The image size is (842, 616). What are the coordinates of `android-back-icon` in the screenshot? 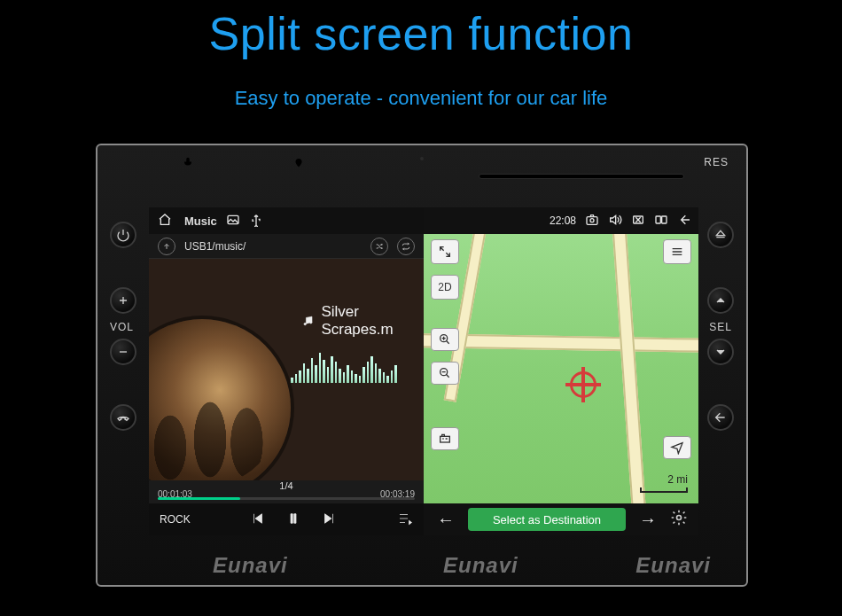 It's located at (684, 222).